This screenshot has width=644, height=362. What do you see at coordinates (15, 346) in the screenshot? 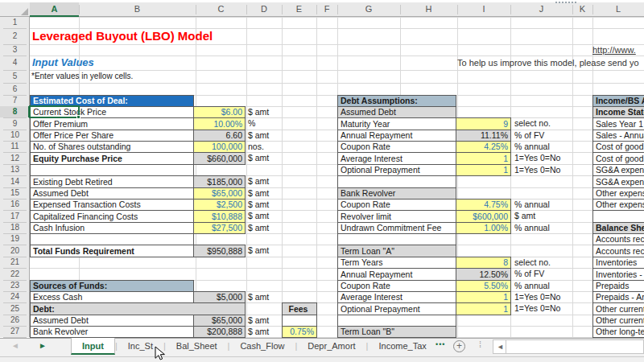
I see `tab-nav-prev-icon: ◄` at bounding box center [15, 346].